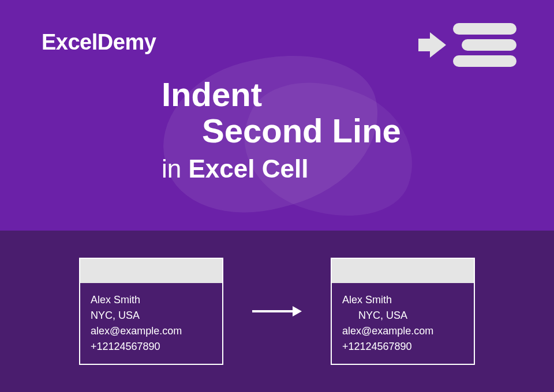 The width and height of the screenshot is (554, 392). What do you see at coordinates (282, 129) in the screenshot?
I see `page-title: Indent Second Line in Excel Cell` at bounding box center [282, 129].